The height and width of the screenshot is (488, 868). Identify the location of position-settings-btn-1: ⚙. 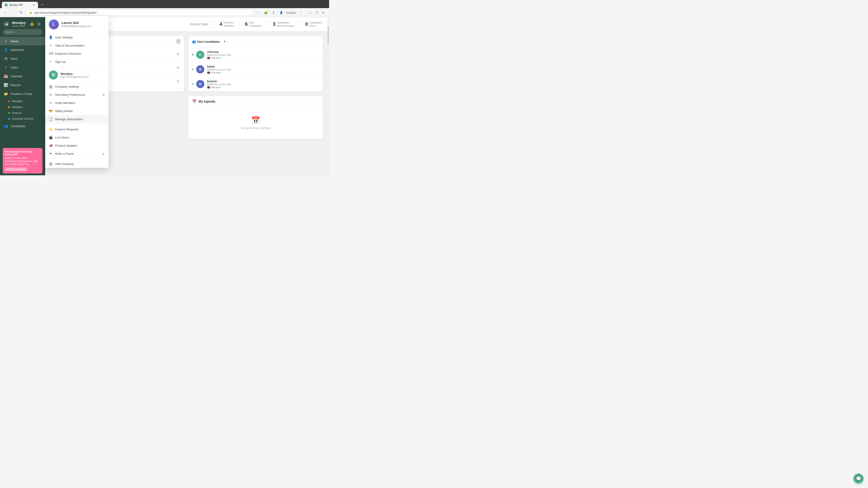
(178, 68).